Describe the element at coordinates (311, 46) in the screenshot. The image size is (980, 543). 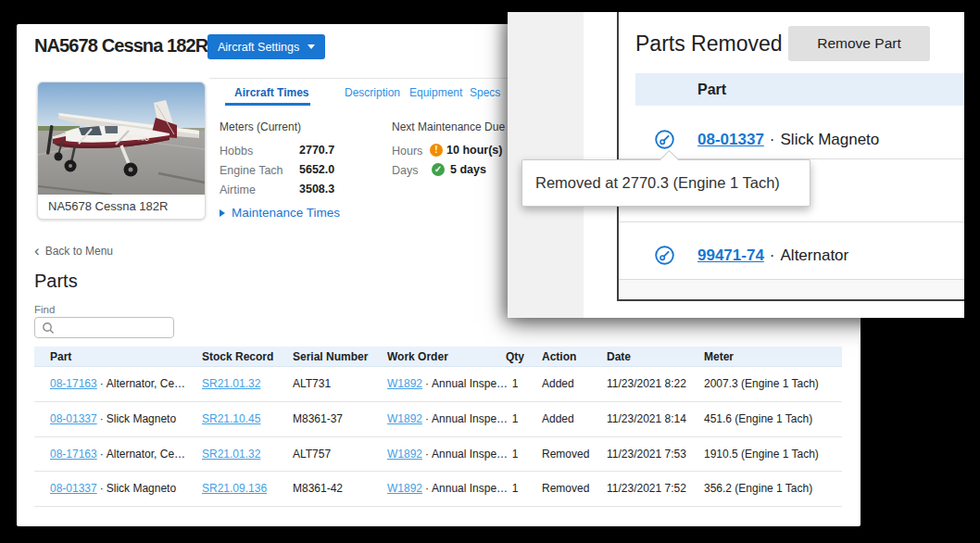
I see `chevron-down-icon` at that location.